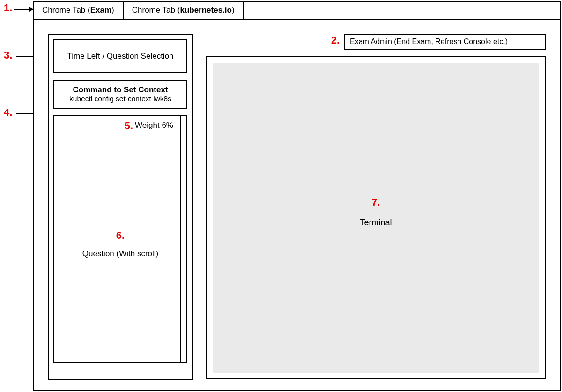  Describe the element at coordinates (297, 10) in the screenshot. I see `browser-tab-row: Chrome Tab (Exam) Chrome Tab (kubernetes…` at that location.